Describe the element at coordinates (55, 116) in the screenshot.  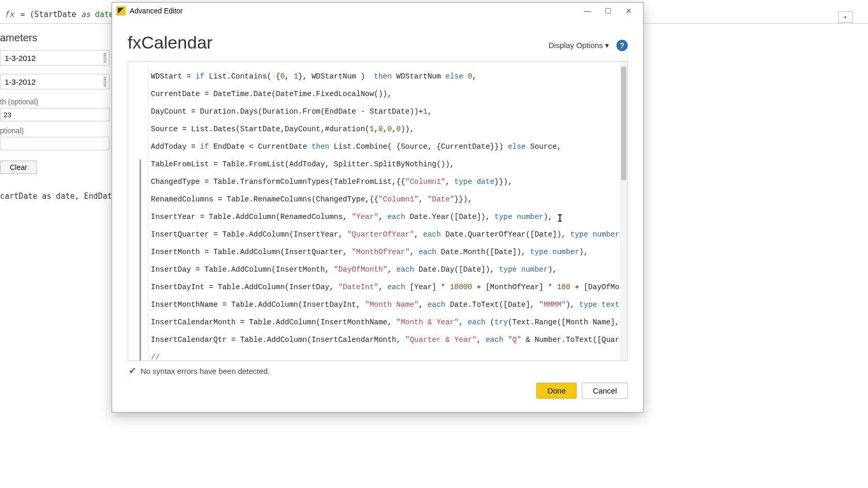
I see `parameters-panel: ameters th (optional) ptional) Clear car…` at that location.